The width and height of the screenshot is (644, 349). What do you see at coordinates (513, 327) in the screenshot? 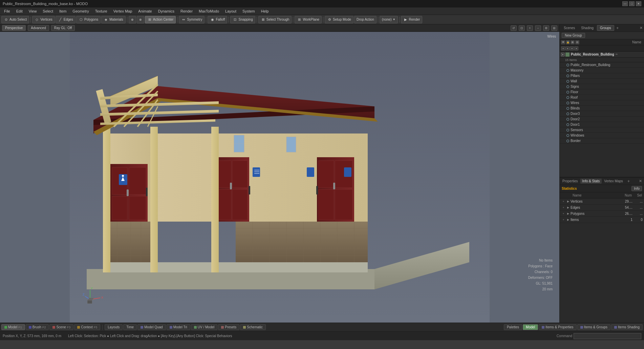
I see `palettes-button: Palettes` at bounding box center [513, 327].